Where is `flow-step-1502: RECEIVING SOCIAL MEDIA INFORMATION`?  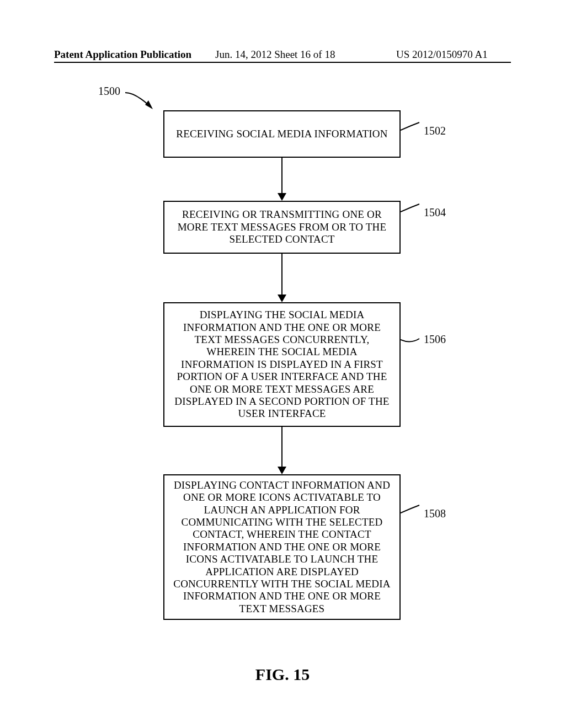 flow-step-1502: RECEIVING SOCIAL MEDIA INFORMATION is located at coordinates (282, 134).